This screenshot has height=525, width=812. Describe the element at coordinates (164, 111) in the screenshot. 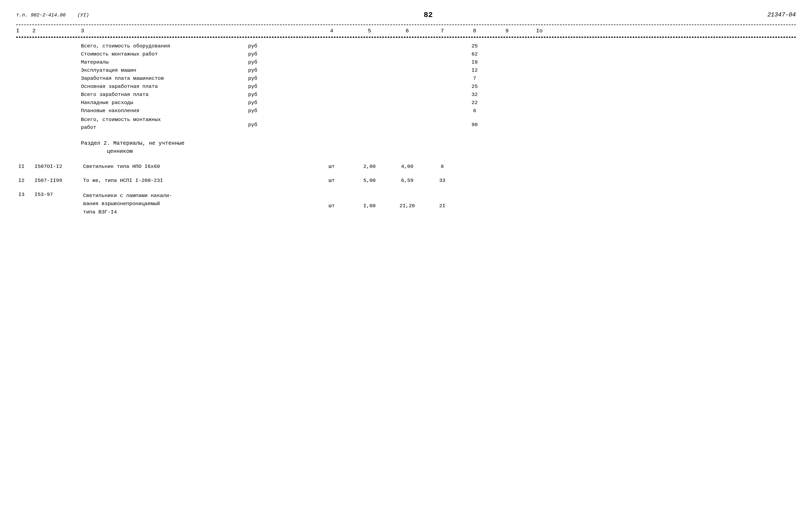

I see `summary-label-8: Плановые накопления` at that location.